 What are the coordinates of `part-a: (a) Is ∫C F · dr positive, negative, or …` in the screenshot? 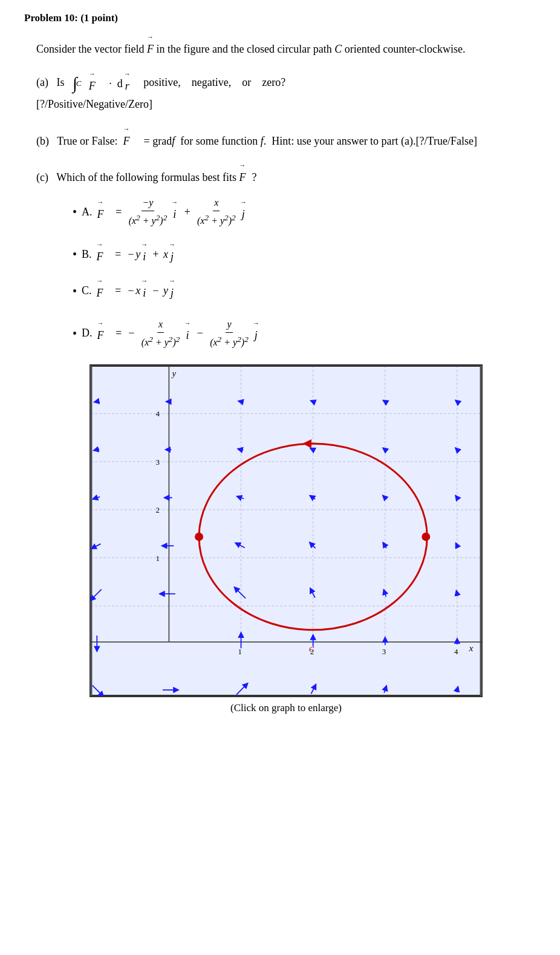 It's located at (286, 93).